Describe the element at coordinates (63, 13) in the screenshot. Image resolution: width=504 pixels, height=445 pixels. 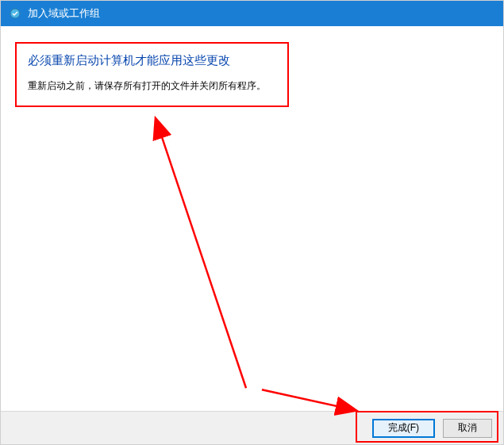
I see `window-title: 加入域或工作组` at that location.